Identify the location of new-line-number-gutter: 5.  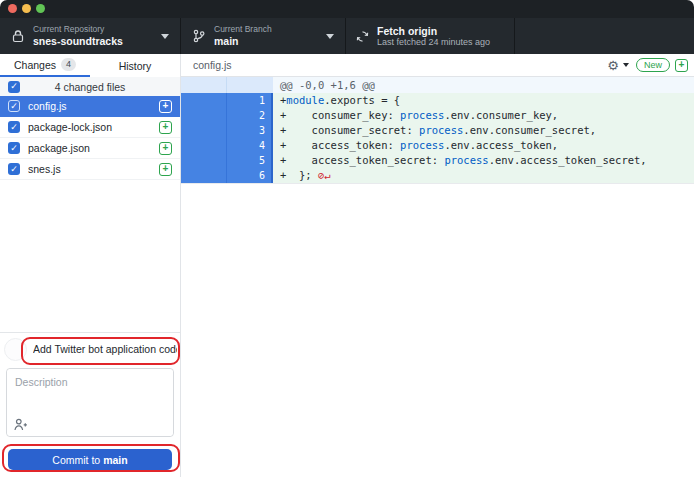
(250, 160).